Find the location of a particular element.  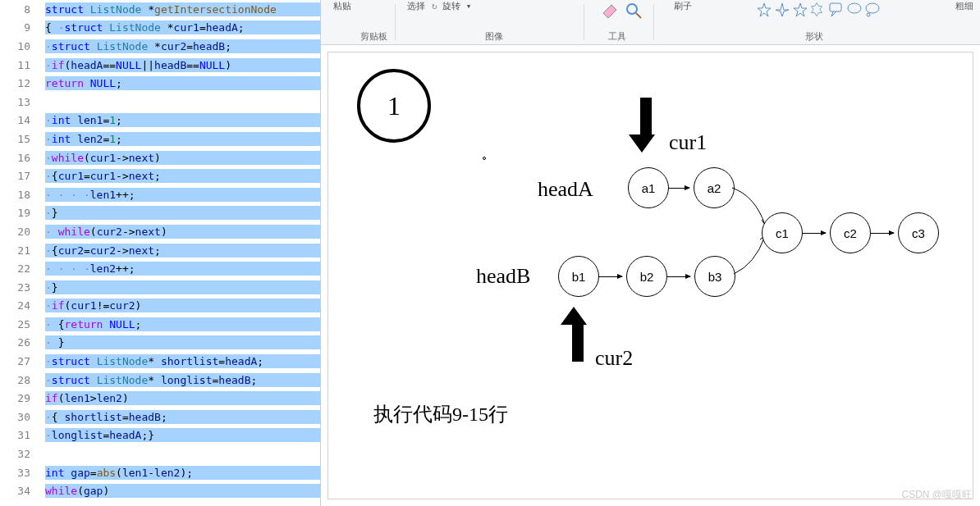

code-line: 26· } is located at coordinates (160, 343).